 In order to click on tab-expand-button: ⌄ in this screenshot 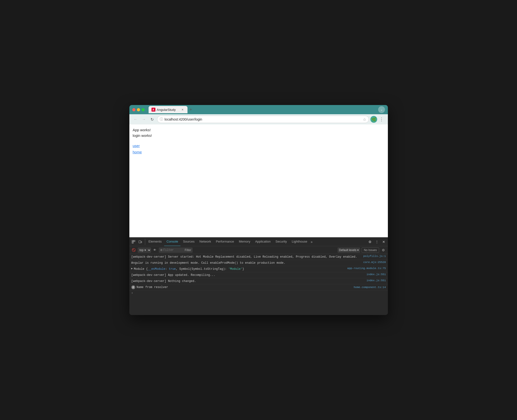, I will do `click(382, 110)`.